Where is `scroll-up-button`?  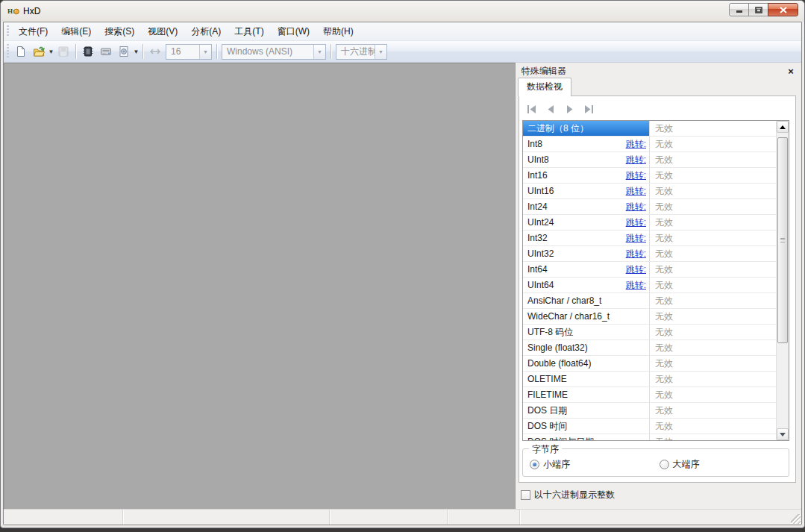
scroll-up-button is located at coordinates (783, 127).